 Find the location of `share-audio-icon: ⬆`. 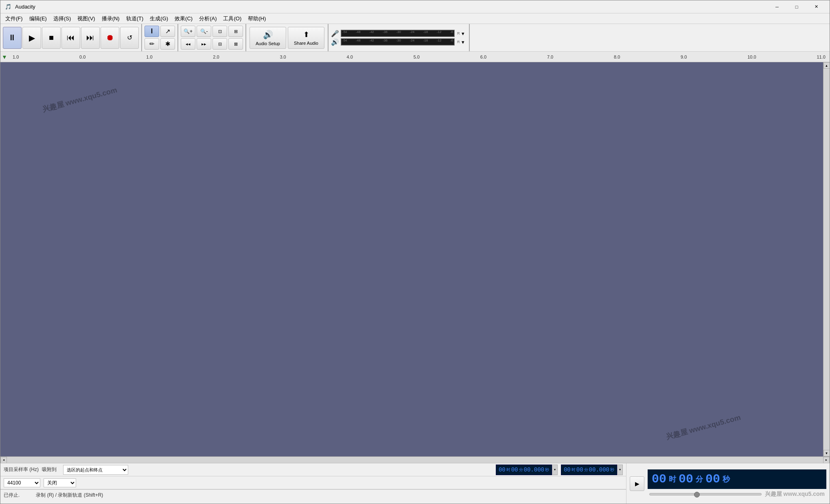

share-audio-icon: ⬆ is located at coordinates (306, 35).